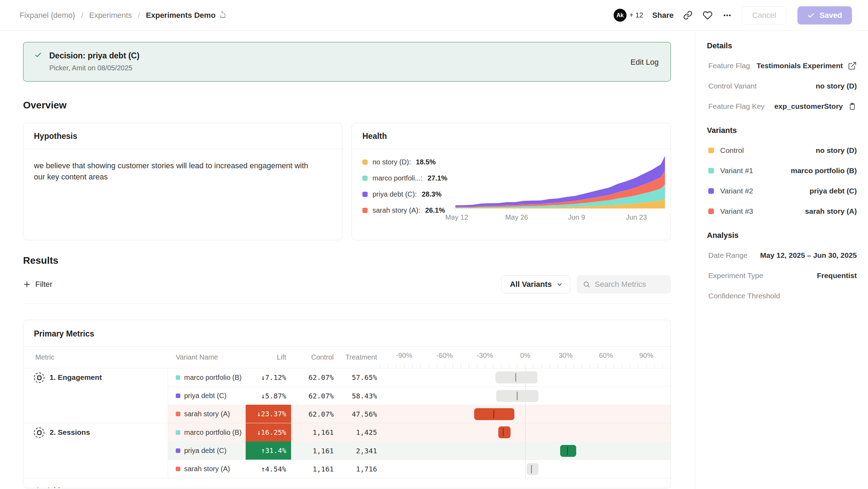 The height and width of the screenshot is (489, 868). I want to click on decision-subtitle: Picker, Amit on 08/05/2025, so click(354, 68).